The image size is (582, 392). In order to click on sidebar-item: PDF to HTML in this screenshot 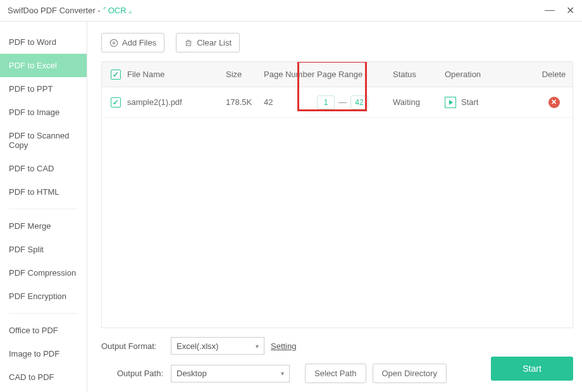, I will do `click(43, 192)`.